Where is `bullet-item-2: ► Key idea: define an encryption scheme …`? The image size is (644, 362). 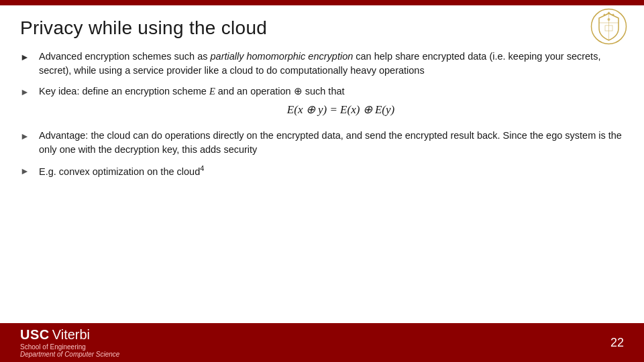 bullet-item-2: ► Key idea: define an encryption scheme … is located at coordinates (322, 103).